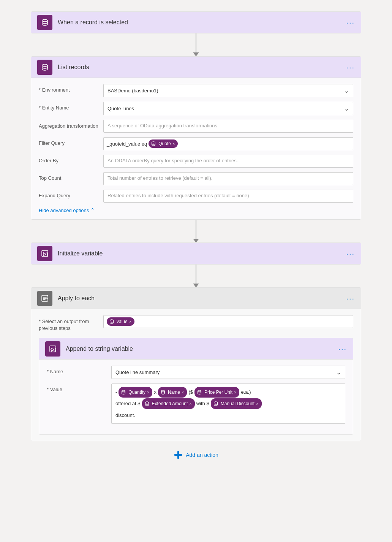 This screenshot has height=542, width=392. I want to click on extended-amount-token-label: Extended Amount, so click(170, 404).